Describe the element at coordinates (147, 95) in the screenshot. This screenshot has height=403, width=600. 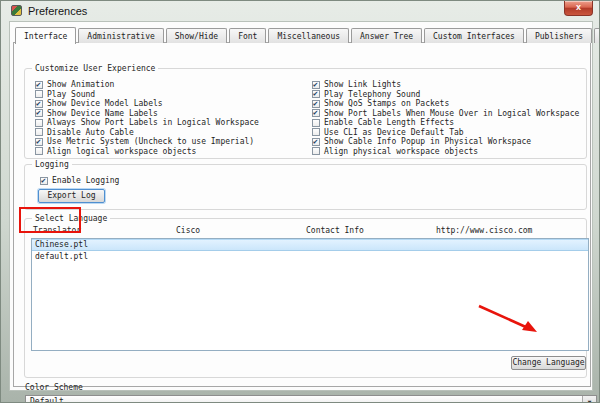
I see `checkbox-row: Play Sound` at that location.